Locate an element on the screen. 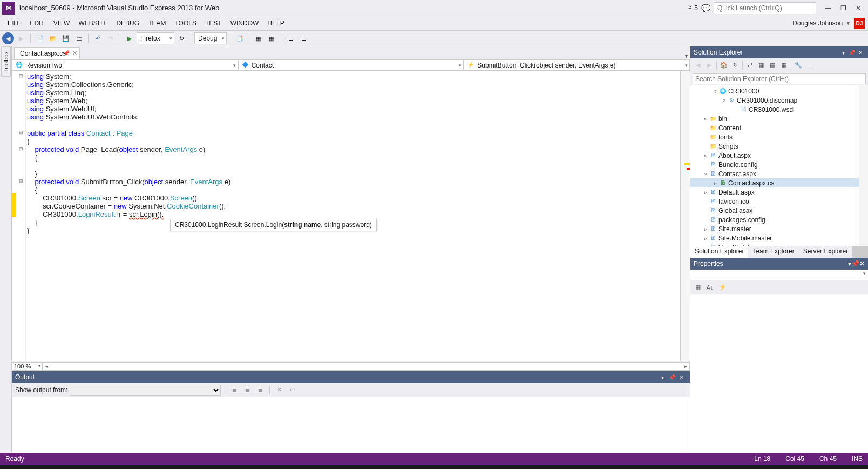  file-tab-contact: Contact.aspx.cs* 📌 ✕ is located at coordinates (47, 53).